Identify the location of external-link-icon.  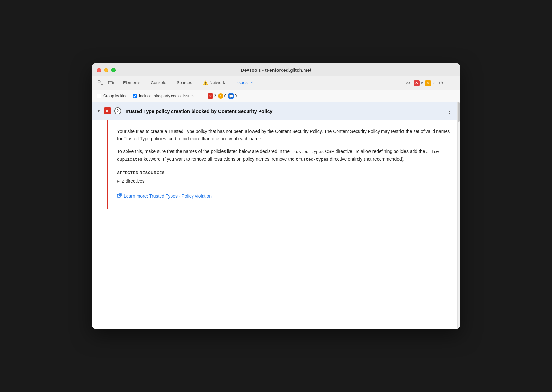
(119, 196).